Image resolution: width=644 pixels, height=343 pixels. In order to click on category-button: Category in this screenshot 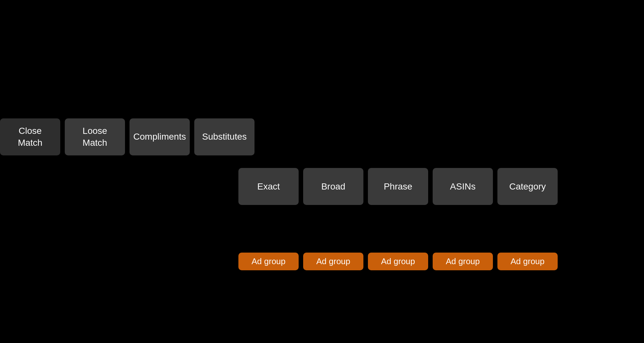, I will do `click(528, 187)`.